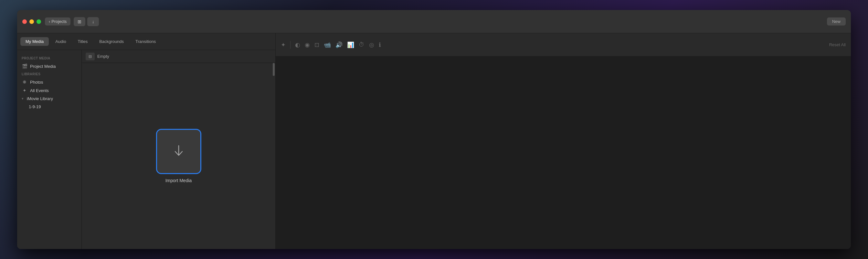 The width and height of the screenshot is (868, 259). Describe the element at coordinates (61, 41) in the screenshot. I see `tab-audio: Audio` at that location.